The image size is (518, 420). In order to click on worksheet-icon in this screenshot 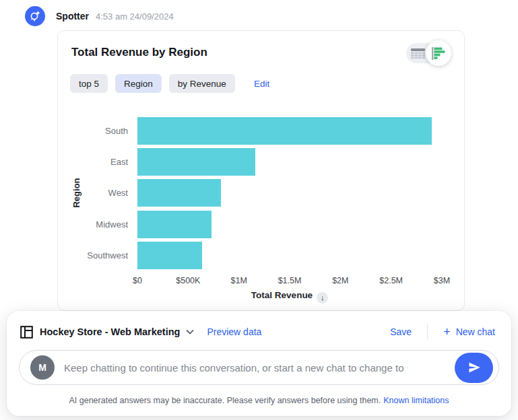, I will do `click(27, 332)`.